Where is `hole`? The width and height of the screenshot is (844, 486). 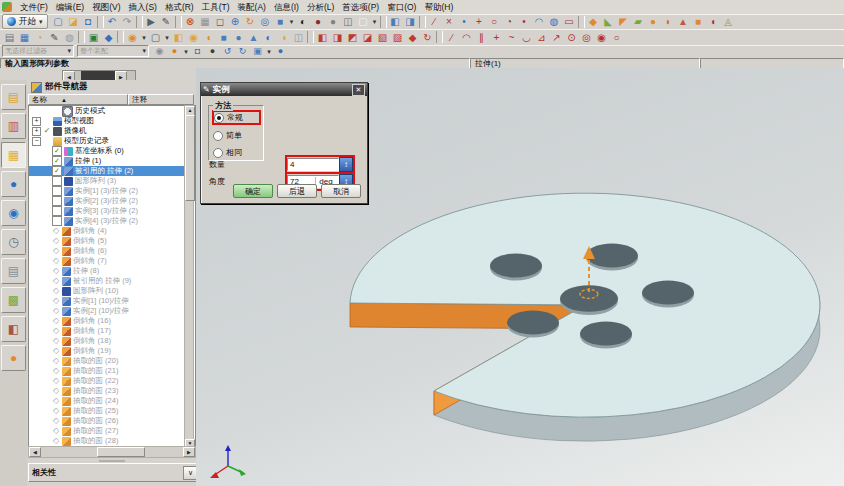
hole is located at coordinates (668, 294).